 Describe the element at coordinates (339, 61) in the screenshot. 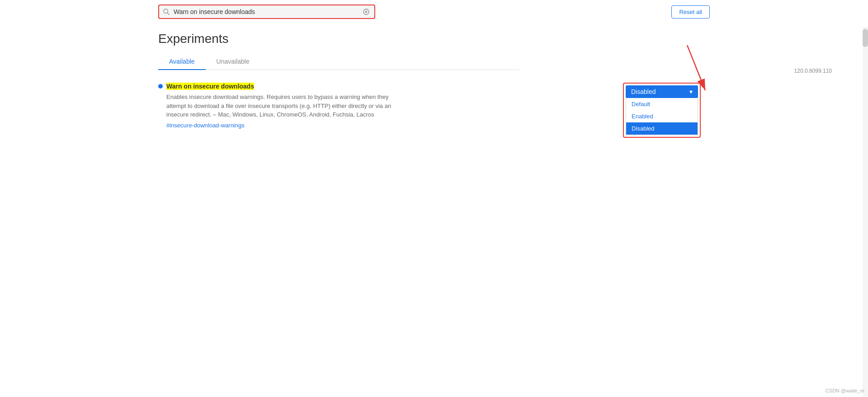

I see `tabs-bar: Available Unavailable` at that location.